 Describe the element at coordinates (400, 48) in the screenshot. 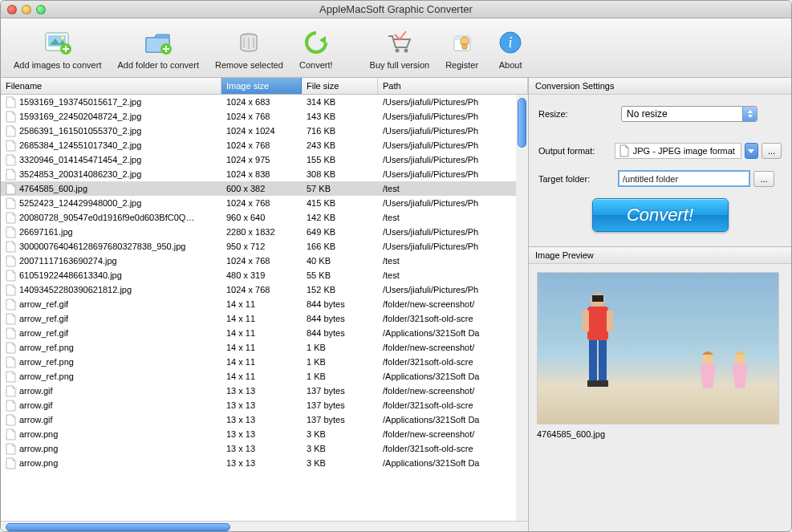

I see `buy-button: Buy full version` at that location.